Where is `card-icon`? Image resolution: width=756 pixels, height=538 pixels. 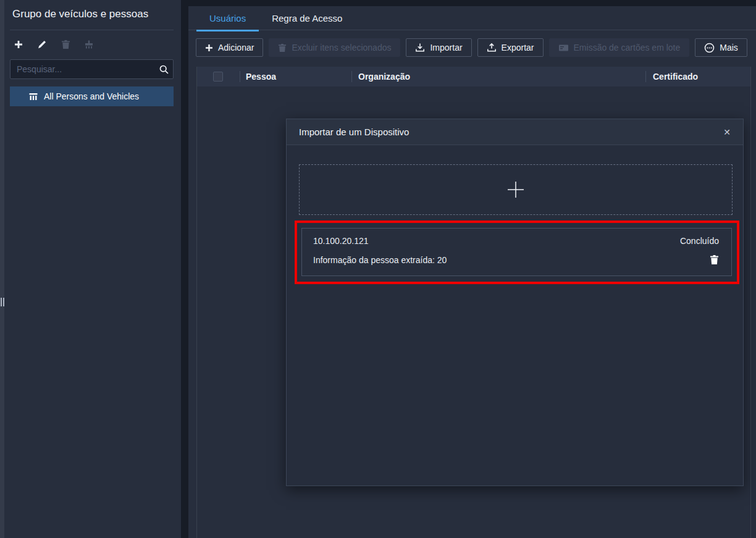 card-icon is located at coordinates (563, 48).